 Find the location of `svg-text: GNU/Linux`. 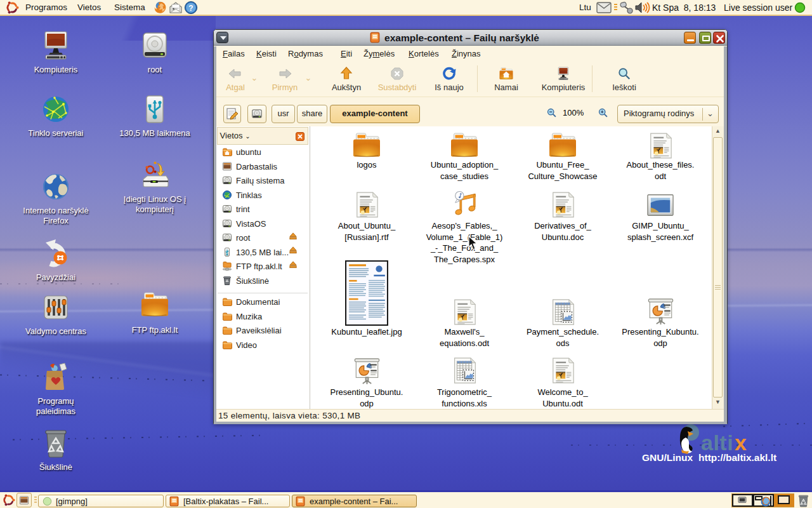

svg-text: GNU/Linux is located at coordinates (667, 457).